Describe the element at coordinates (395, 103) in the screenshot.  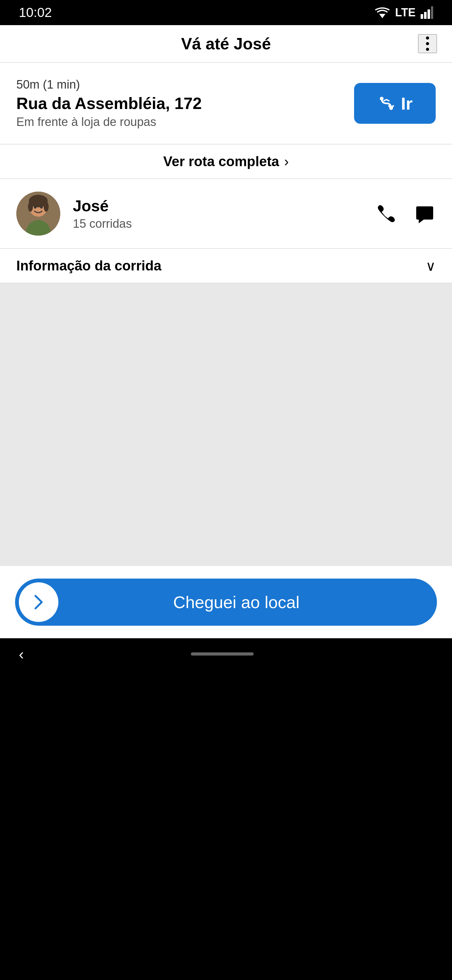
I see `go-button: Ir` at that location.